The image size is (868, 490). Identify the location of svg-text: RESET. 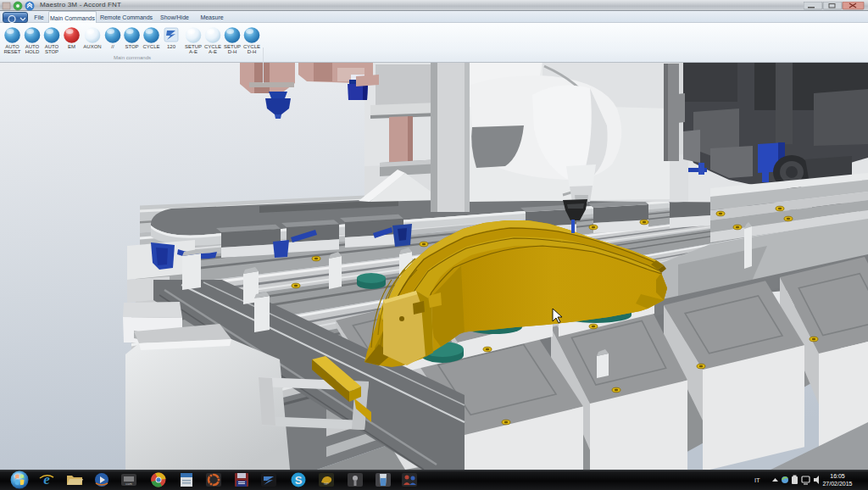
(12, 52).